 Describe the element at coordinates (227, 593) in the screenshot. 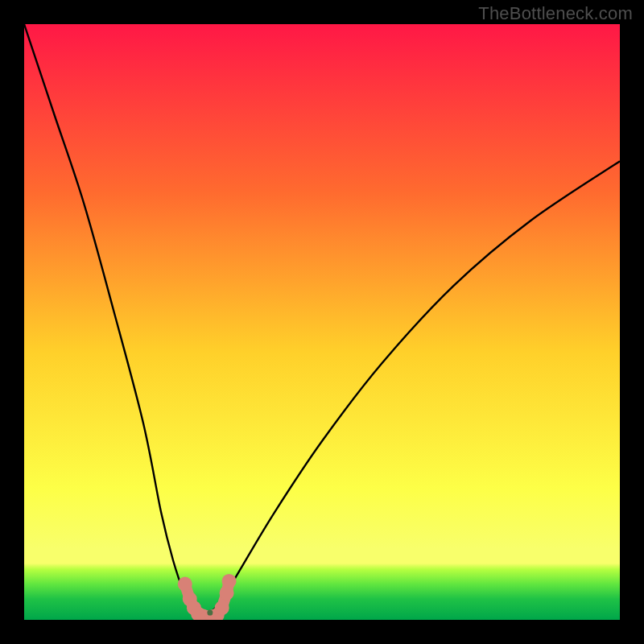

I see `marker-right-cluster-b` at that location.